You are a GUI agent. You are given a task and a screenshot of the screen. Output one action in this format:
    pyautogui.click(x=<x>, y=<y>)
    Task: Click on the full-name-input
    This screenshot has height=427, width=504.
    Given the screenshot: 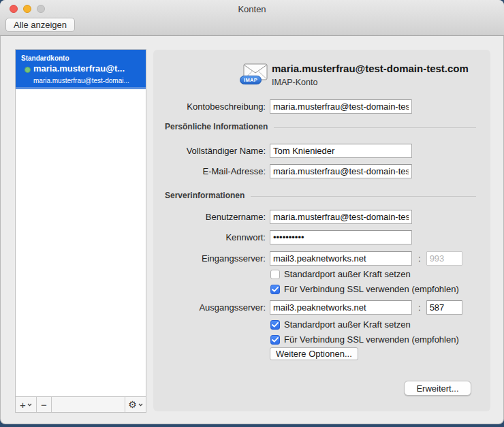 What is the action you would take?
    pyautogui.click(x=341, y=151)
    